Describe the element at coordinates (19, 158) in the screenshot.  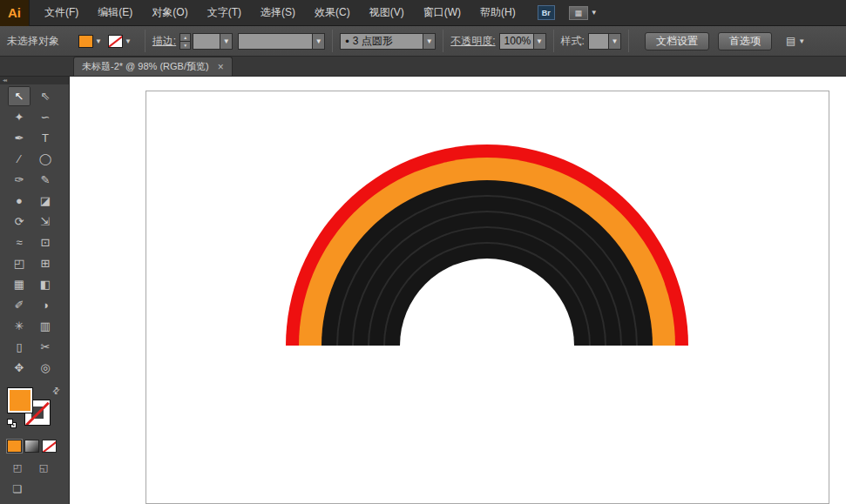
I see `line-segment-tool: ∕` at that location.